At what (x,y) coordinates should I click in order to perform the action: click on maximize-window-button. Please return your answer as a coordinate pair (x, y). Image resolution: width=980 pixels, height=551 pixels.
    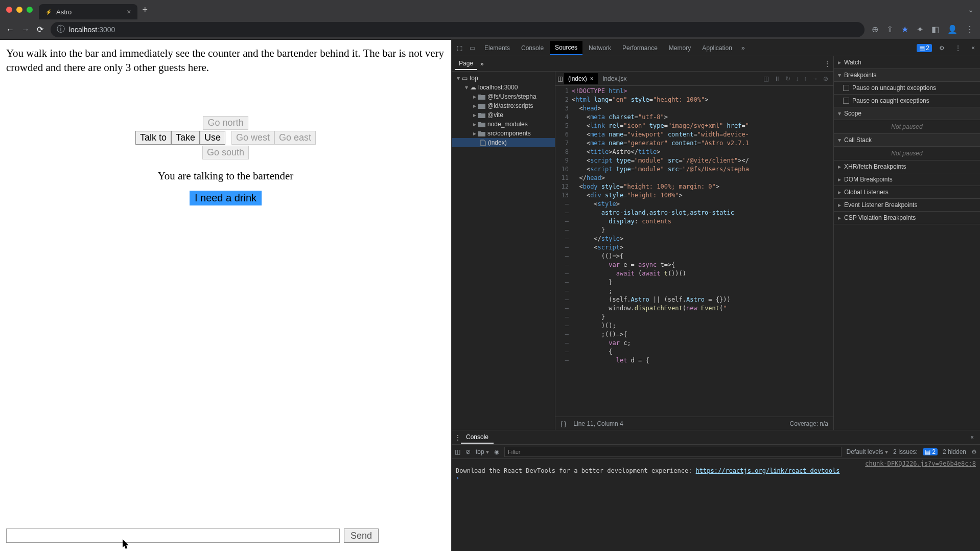
    Looking at the image, I should click on (30, 10).